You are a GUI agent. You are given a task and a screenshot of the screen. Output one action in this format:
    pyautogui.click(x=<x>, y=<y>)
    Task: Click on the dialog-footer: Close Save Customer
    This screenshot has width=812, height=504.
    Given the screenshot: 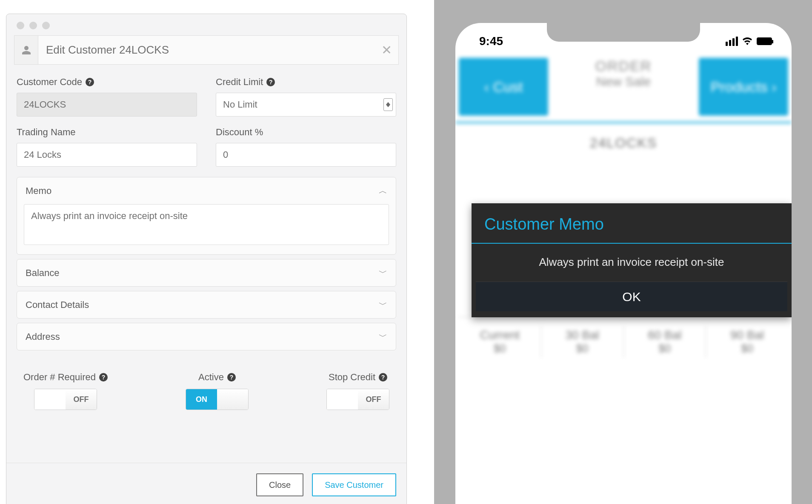 What is the action you would take?
    pyautogui.click(x=206, y=483)
    